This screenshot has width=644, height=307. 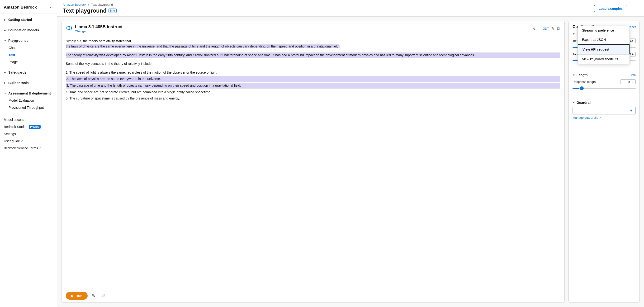 I want to click on sidebar-title: Amazon Bedrock, so click(x=20, y=8).